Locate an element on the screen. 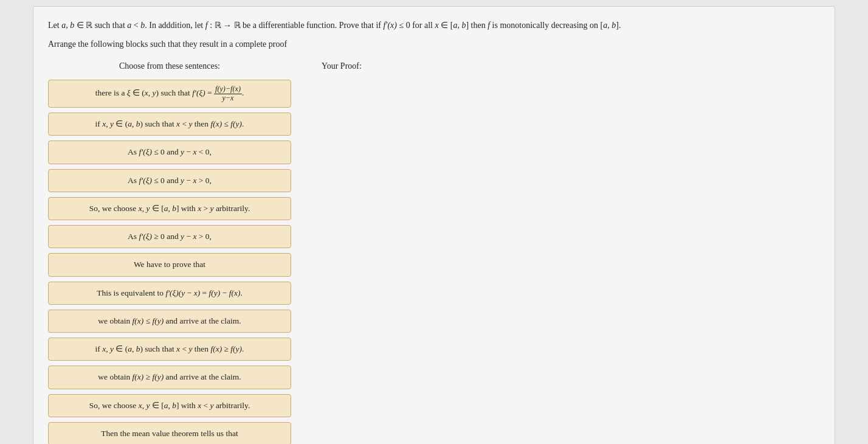  arrange-instruction: Arrange the following blocks such that t… is located at coordinates (434, 44).